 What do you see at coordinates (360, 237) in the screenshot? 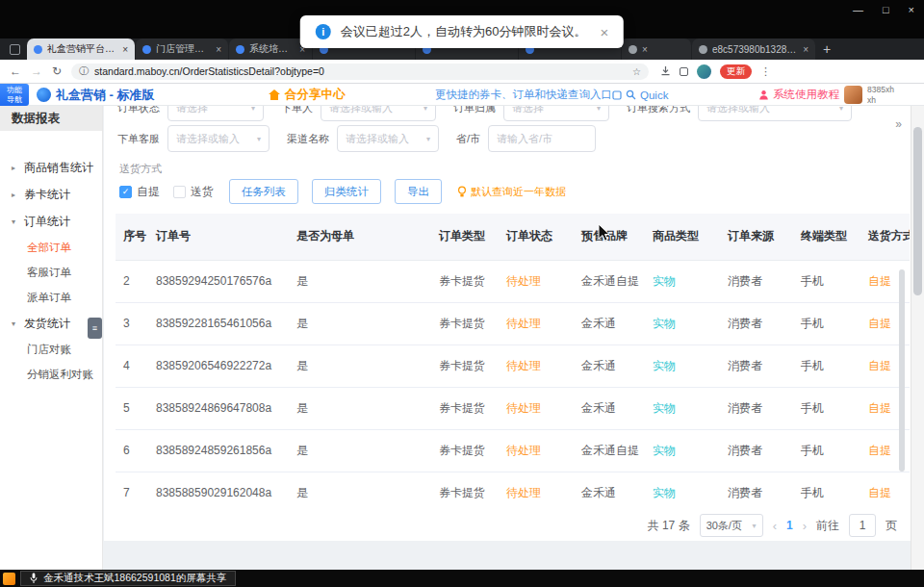
I see `column-header: 是否为母单` at bounding box center [360, 237].